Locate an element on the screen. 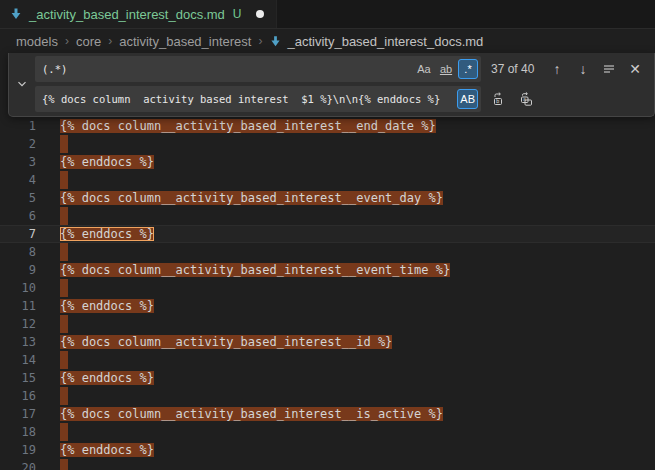 The image size is (655, 470). preserve-case-button: AB is located at coordinates (468, 99).